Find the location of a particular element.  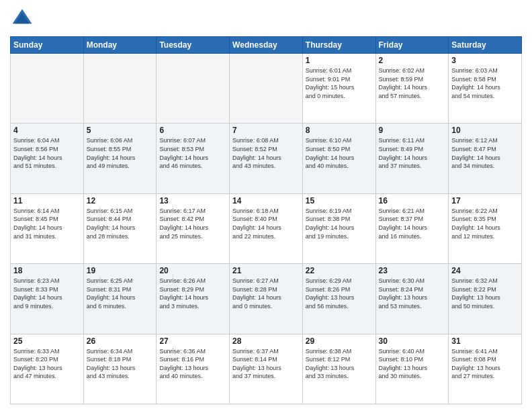

day-cell: 24Sunrise: 6:32 AM Sunset: 8:22 PM Dayli… is located at coordinates (485, 299).